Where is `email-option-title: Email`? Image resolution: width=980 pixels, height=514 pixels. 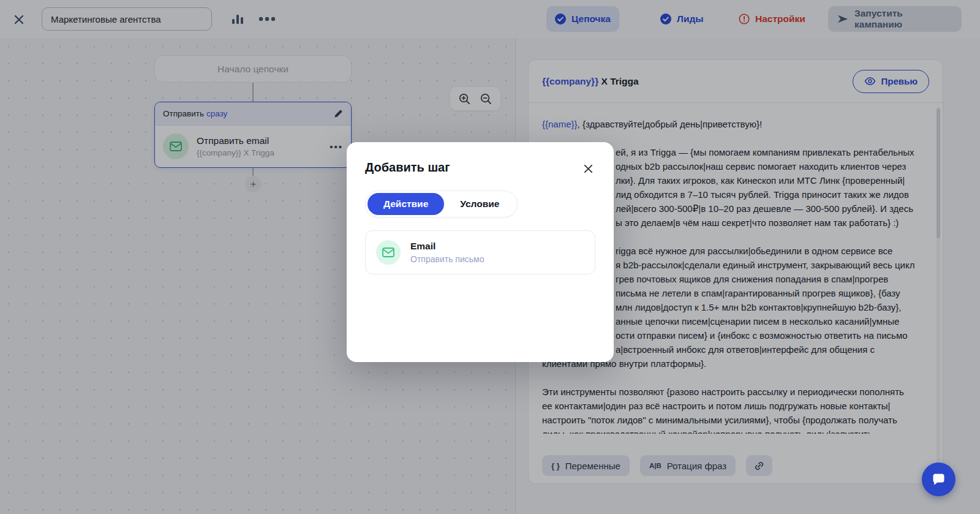 email-option-title: Email is located at coordinates (447, 246).